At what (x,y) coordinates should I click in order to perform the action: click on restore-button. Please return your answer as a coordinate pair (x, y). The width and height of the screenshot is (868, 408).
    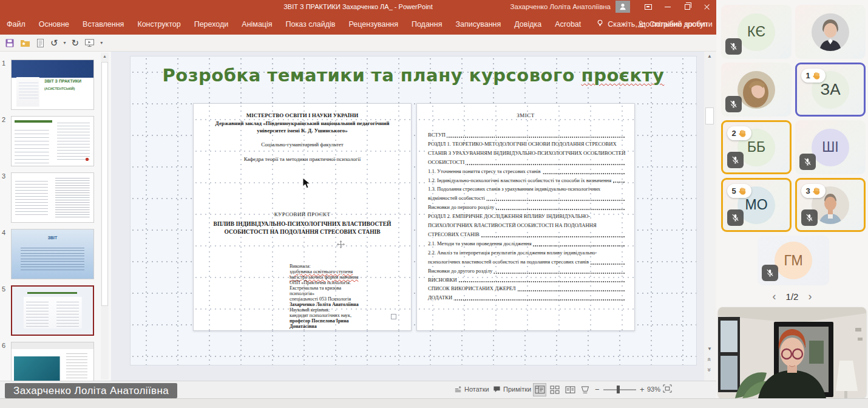
    Looking at the image, I should click on (687, 7).